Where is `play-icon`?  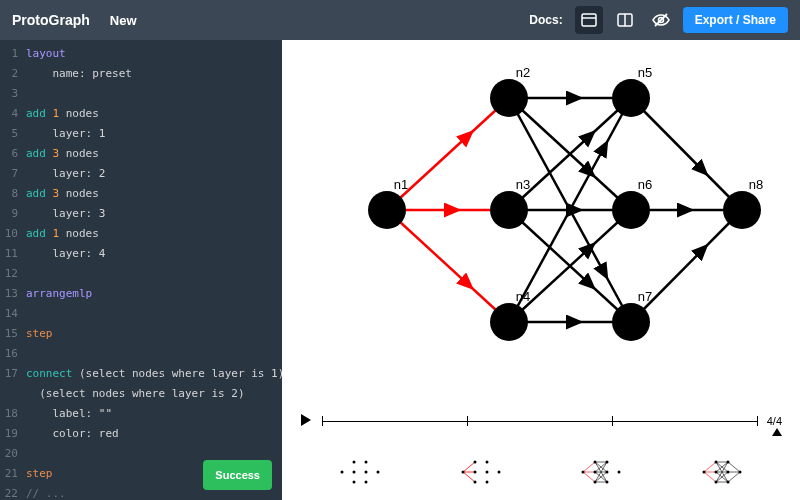
play-icon is located at coordinates (306, 421).